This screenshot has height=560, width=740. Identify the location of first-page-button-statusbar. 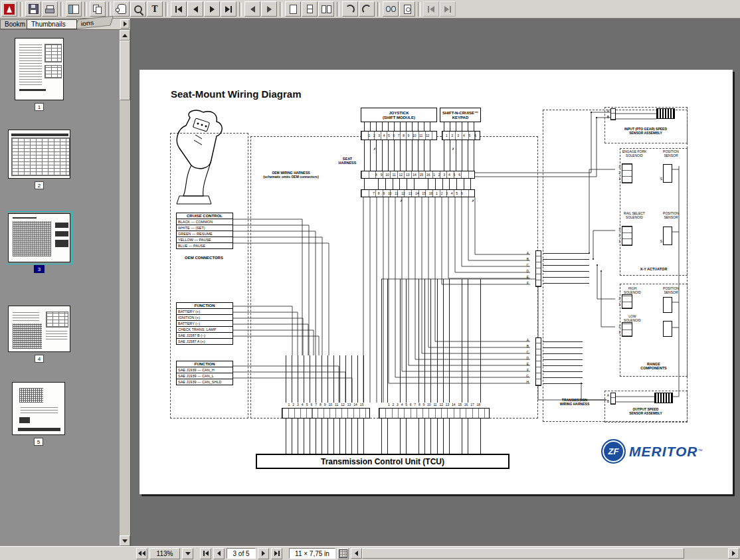
(206, 554).